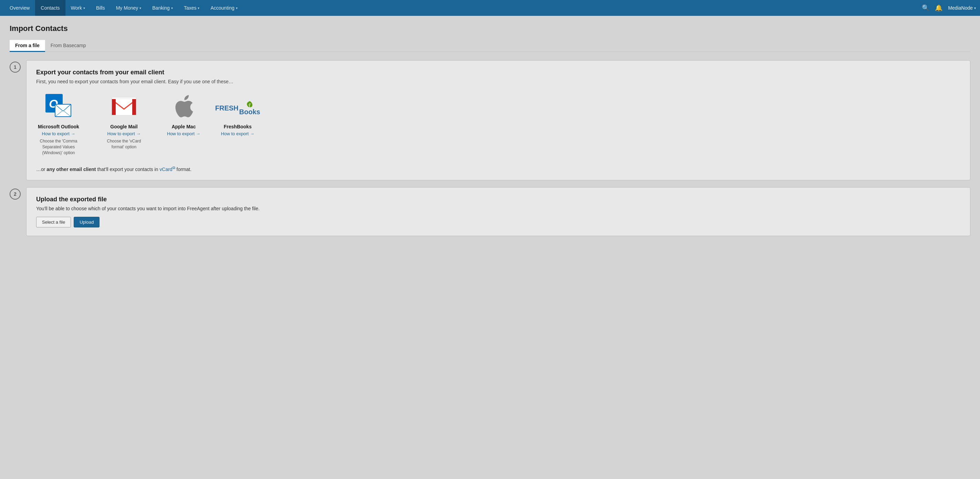 This screenshot has height=479, width=980. I want to click on step-2-row: 2 Upload the exported file You'll be abl…, so click(490, 211).